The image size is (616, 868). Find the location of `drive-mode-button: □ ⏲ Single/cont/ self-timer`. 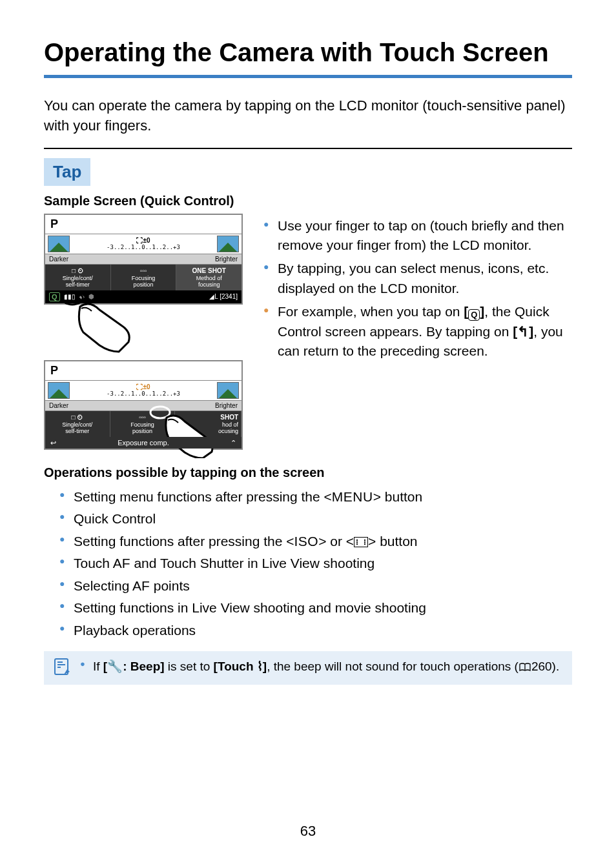

drive-mode-button: □ ⏲ Single/cont/ self-timer is located at coordinates (78, 278).